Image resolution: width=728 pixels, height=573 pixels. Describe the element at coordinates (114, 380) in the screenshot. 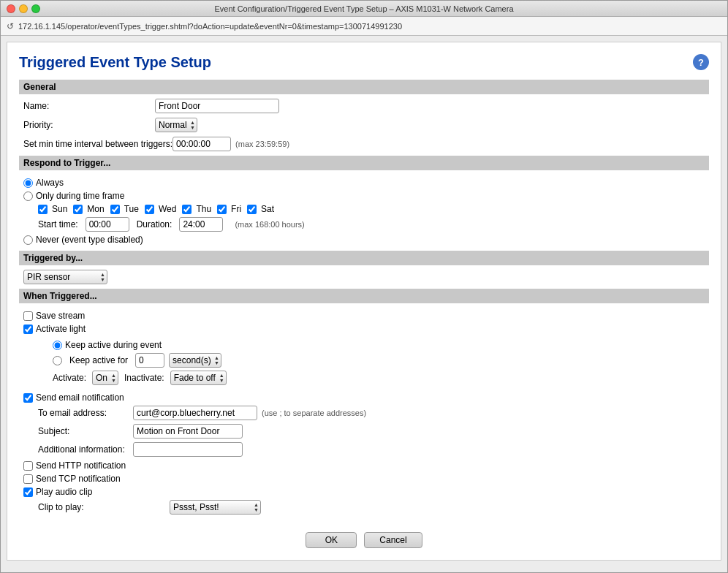

I see `activate-down-arrow: ▼` at that location.